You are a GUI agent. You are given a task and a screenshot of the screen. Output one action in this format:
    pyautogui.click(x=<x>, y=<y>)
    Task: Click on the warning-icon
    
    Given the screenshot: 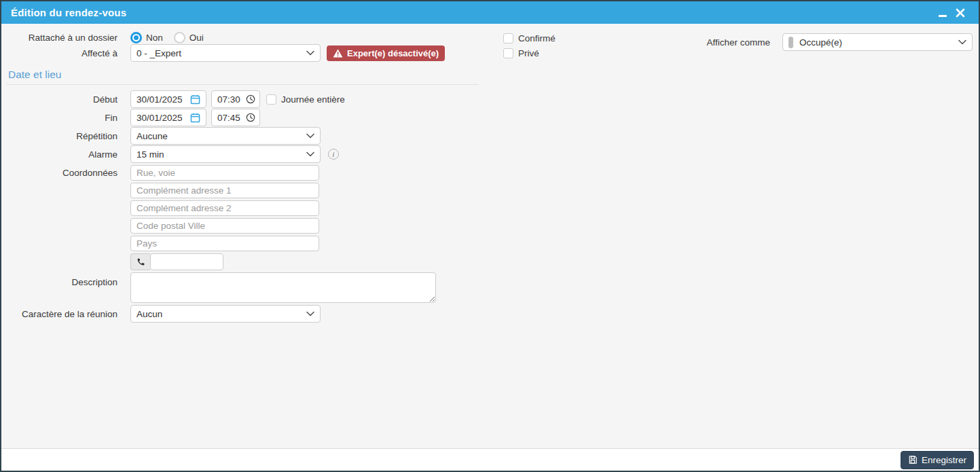 What is the action you would take?
    pyautogui.click(x=338, y=53)
    